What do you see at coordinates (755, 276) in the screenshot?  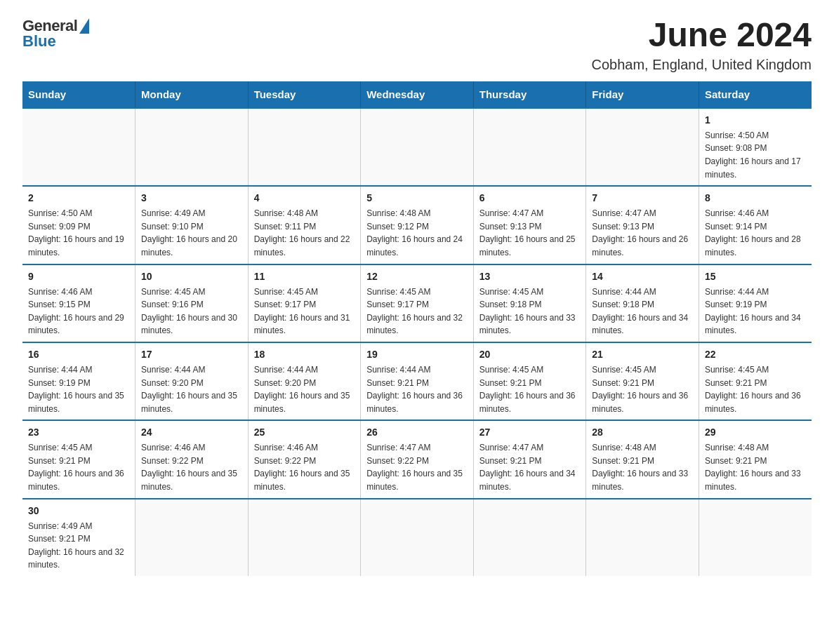 I see `day-number: 15` at bounding box center [755, 276].